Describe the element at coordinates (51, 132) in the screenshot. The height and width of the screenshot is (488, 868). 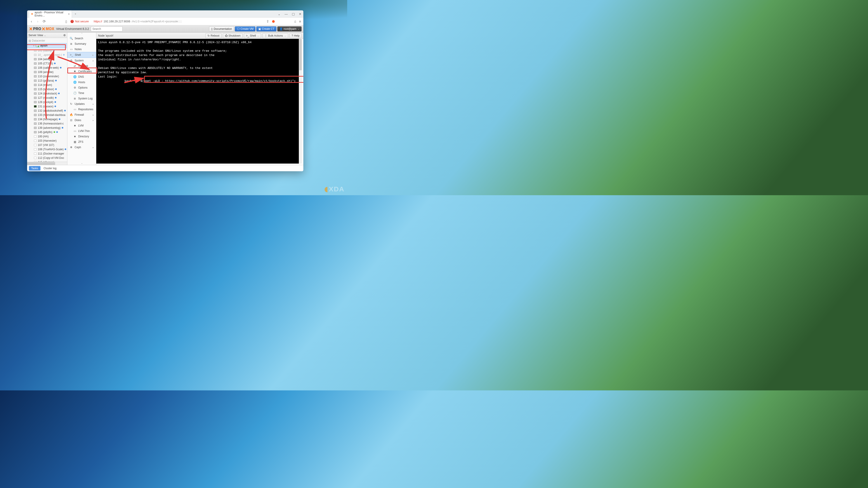
I see `tree-item: 145 (jellyfin)` at that location.